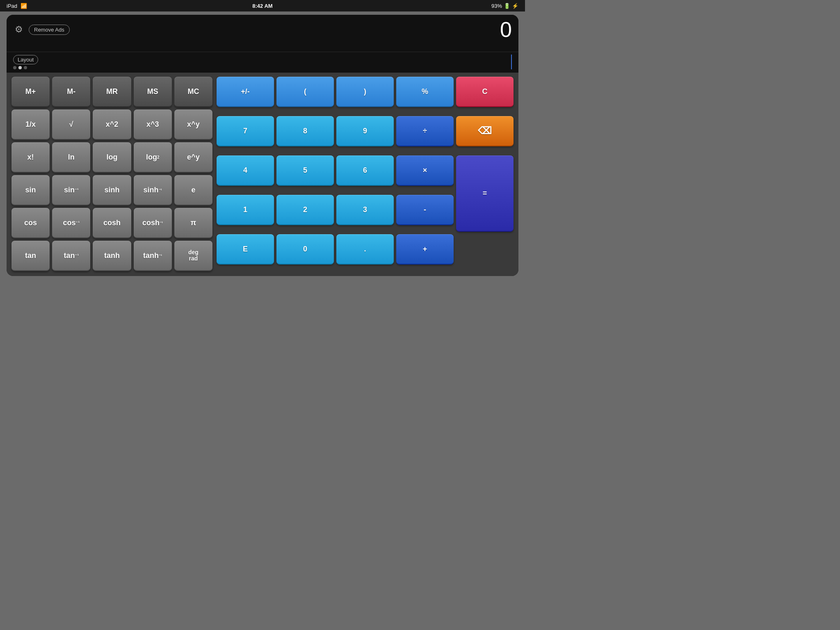  What do you see at coordinates (71, 158) in the screenshot?
I see `ln-button: ln` at bounding box center [71, 158].